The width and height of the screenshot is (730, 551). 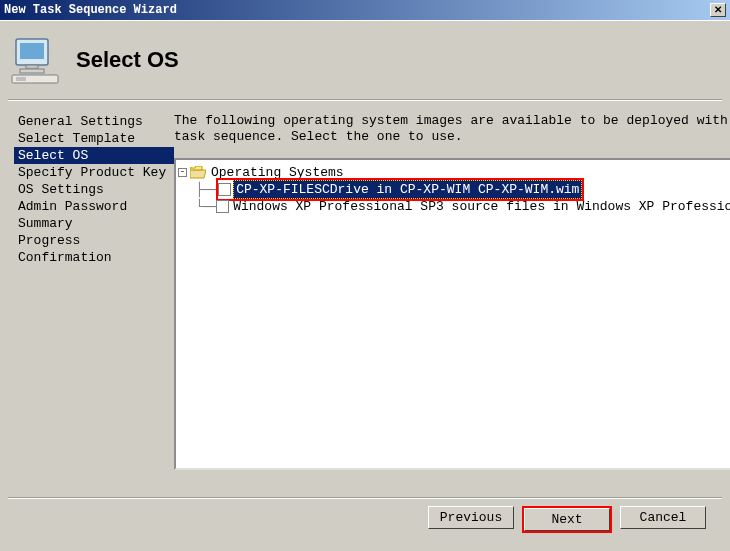 I want to click on nav-os-settings: OS Settings, so click(x=94, y=190).